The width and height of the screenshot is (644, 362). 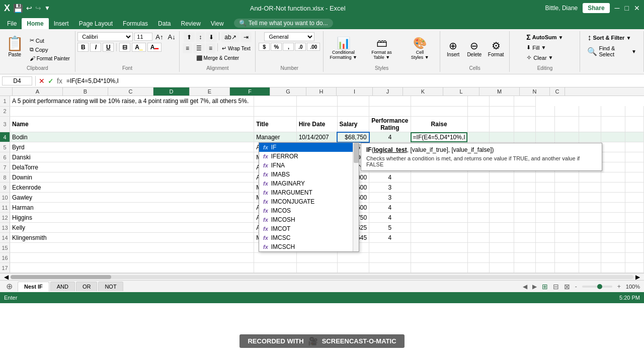 I want to click on page-layout-view-button: ⊟, so click(x=556, y=287).